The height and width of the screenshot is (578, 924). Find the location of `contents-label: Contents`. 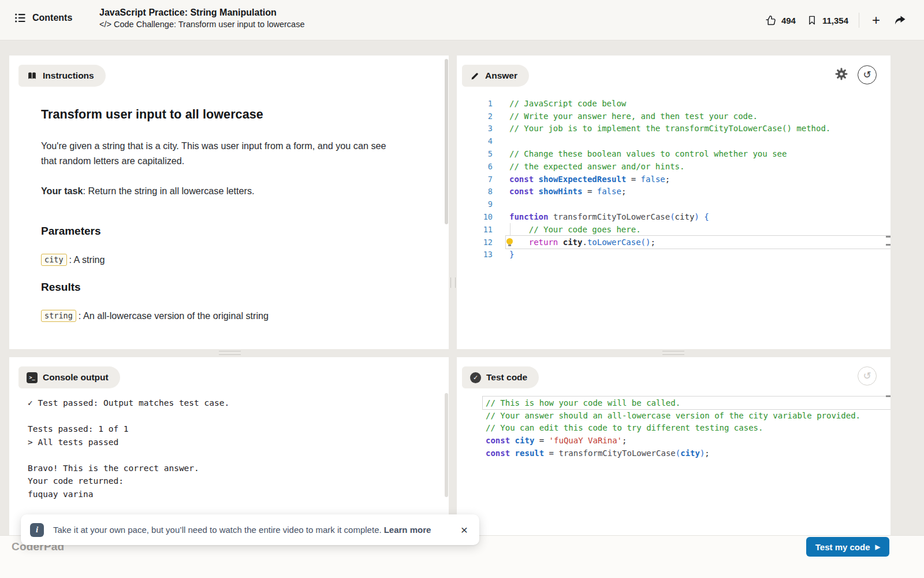

contents-label: Contents is located at coordinates (52, 18).